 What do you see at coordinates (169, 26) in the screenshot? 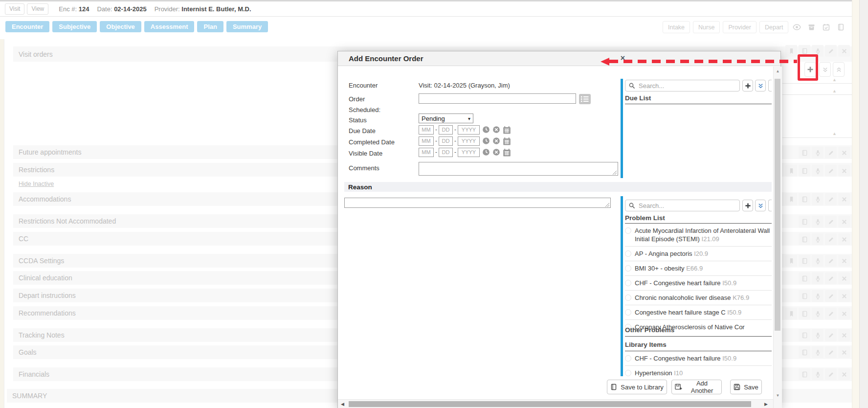
I see `tab-assessment: Assessment` at bounding box center [169, 26].